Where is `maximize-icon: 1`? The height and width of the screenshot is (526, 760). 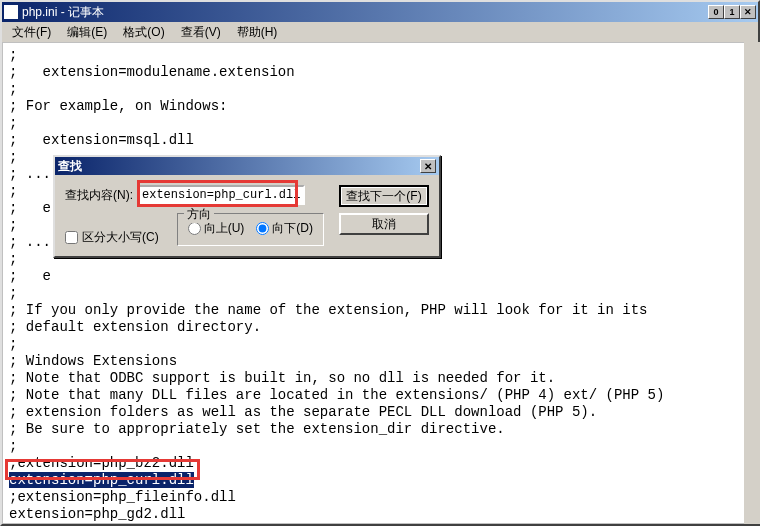 maximize-icon: 1 is located at coordinates (732, 12).